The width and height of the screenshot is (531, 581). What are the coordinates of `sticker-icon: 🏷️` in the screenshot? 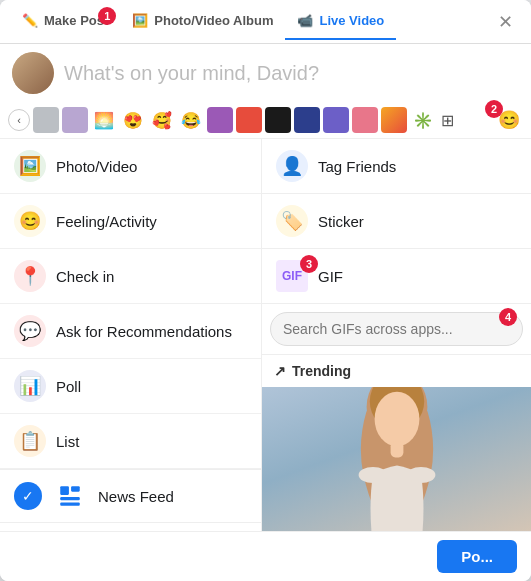 It's located at (292, 221).